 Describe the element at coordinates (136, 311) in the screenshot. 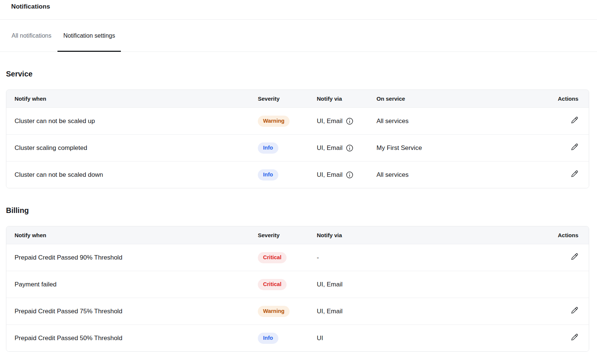

I see `notify-when-cell: Prepaid Credit Passed 75% Threshold` at that location.